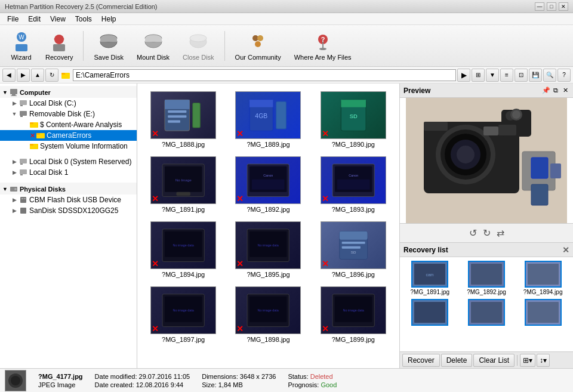  Describe the element at coordinates (38, 75) in the screenshot. I see `up-button: ▲` at that location.